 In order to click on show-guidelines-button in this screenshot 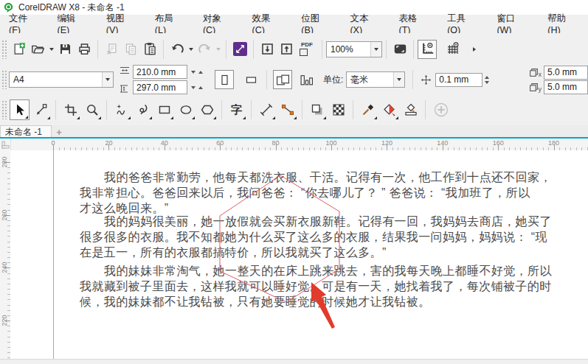, I will do `click(474, 49)`.